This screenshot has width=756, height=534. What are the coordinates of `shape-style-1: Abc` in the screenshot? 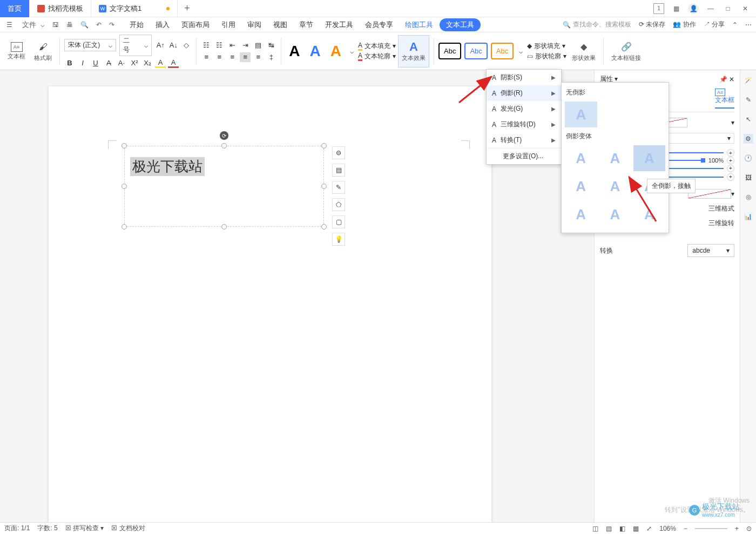 It's located at (450, 51).